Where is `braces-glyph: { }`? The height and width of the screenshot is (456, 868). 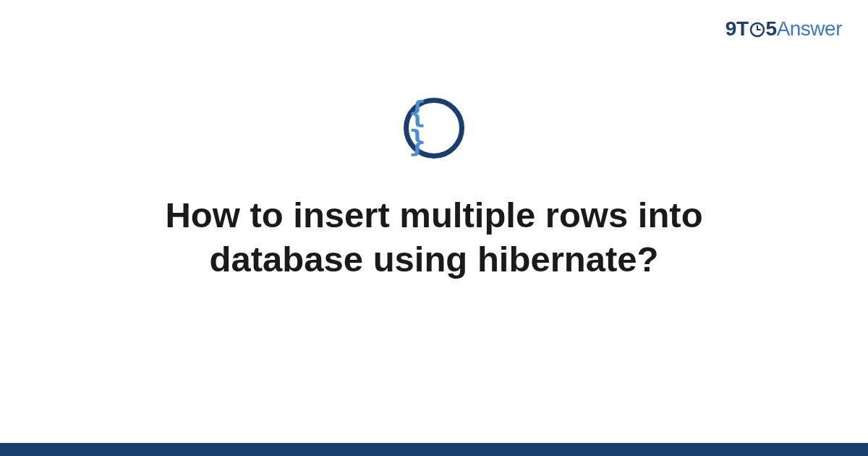 braces-glyph: { } is located at coordinates (434, 127).